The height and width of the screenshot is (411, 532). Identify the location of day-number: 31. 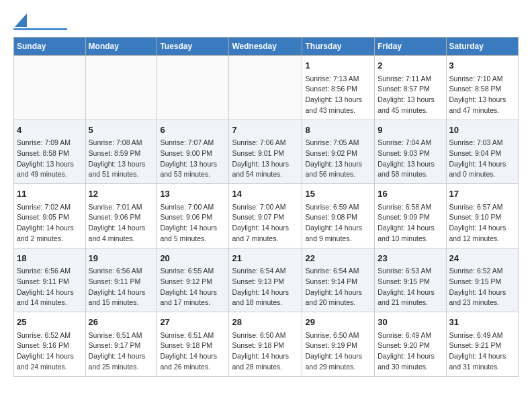
(482, 322).